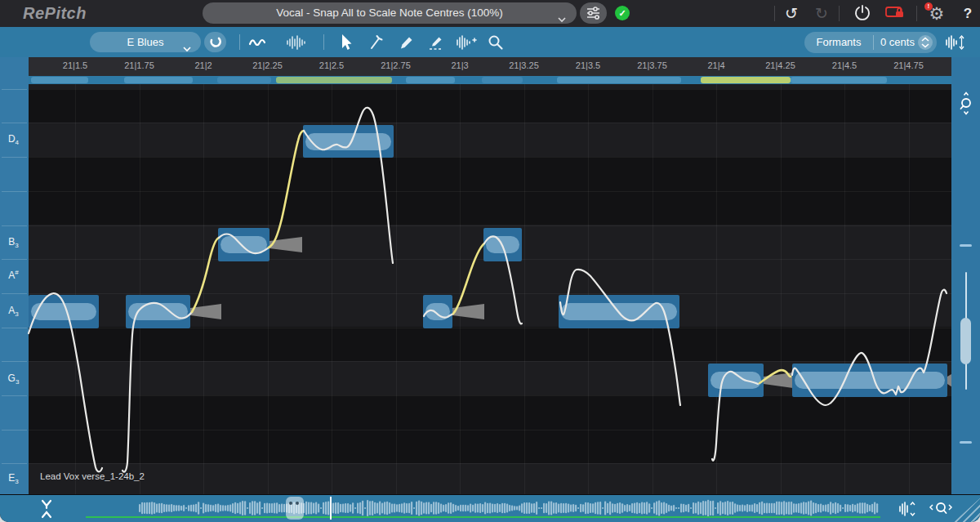 Image resolution: width=980 pixels, height=522 pixels. What do you see at coordinates (331, 508) in the screenshot?
I see `playhead-marker` at bounding box center [331, 508].